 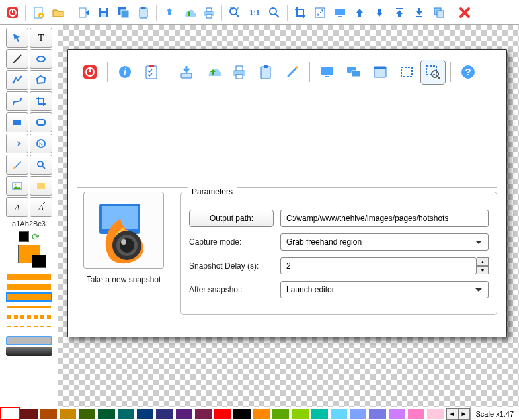 I want to click on output-path-button: Output path:, so click(x=231, y=218).